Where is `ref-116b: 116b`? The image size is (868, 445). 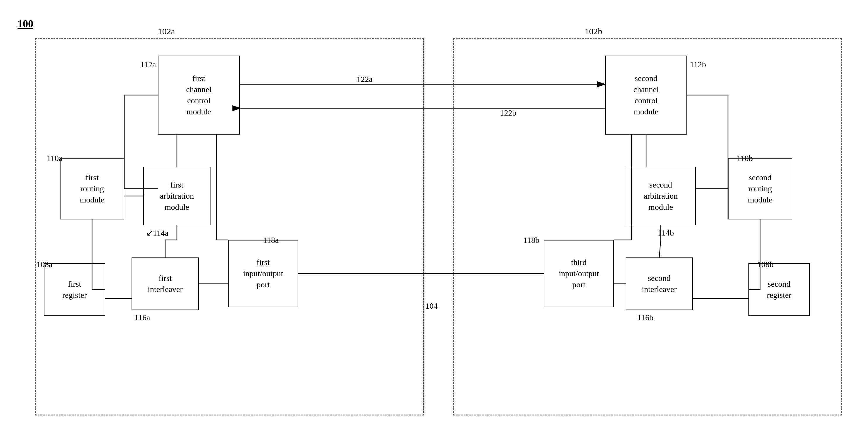 ref-116b: 116b is located at coordinates (645, 318).